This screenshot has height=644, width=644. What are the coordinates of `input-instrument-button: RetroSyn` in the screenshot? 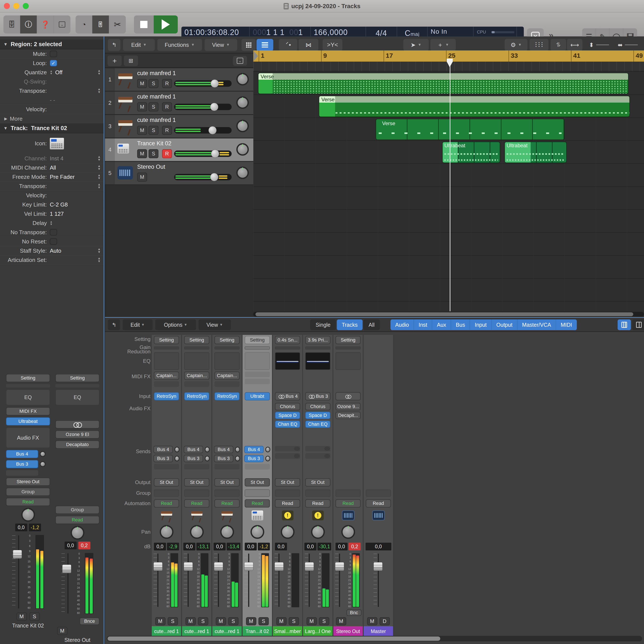 It's located at (227, 396).